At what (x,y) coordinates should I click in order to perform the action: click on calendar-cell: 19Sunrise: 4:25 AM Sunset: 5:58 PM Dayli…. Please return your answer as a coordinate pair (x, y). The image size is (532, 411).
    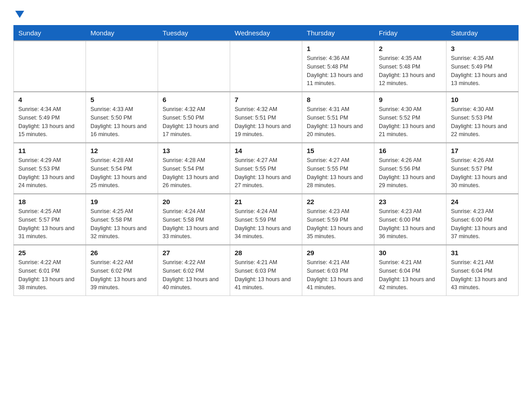
    Looking at the image, I should click on (122, 219).